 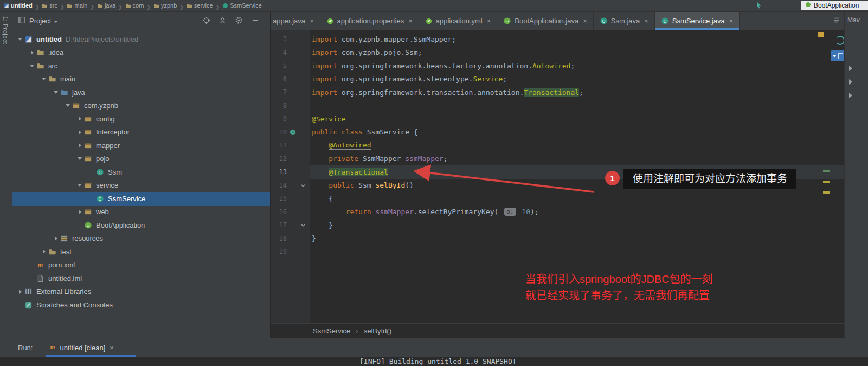 What do you see at coordinates (291, 66) in the screenshot?
I see `gutter-cell: 5` at bounding box center [291, 66].